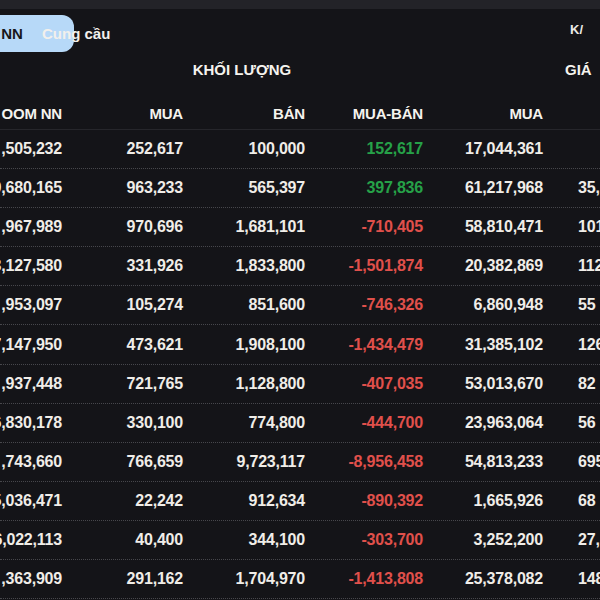  What do you see at coordinates (392, 540) in the screenshot?
I see `cell-mua-ban: -303,700` at bounding box center [392, 540].